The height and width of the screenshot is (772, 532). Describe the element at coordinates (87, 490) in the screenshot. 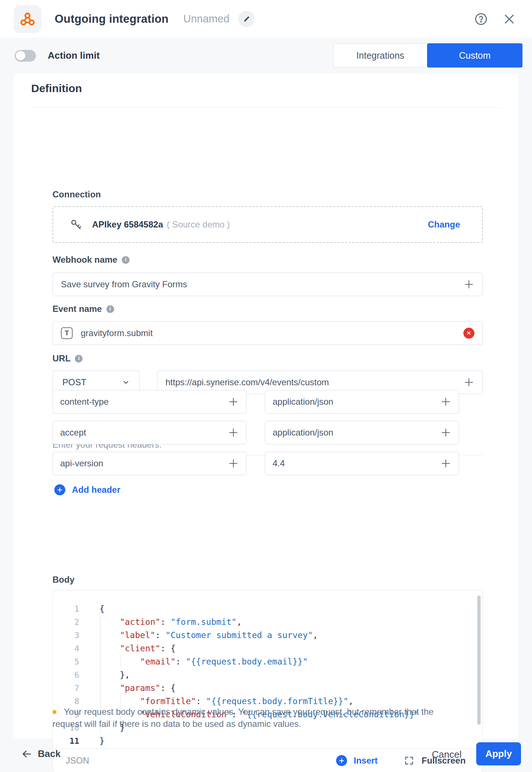

I see `add-header-button: Add header` at that location.